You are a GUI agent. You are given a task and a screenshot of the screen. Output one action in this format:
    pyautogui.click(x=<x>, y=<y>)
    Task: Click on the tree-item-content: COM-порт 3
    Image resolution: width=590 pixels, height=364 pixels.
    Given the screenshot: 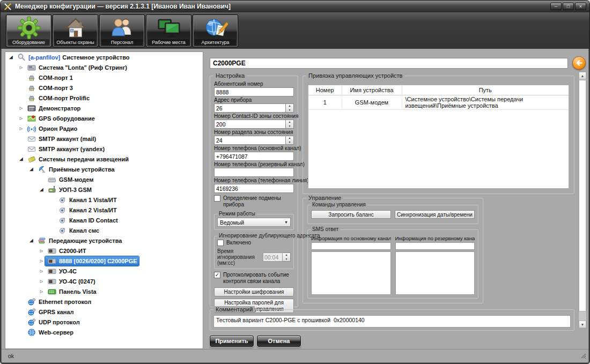 What is the action you would take?
    pyautogui.click(x=49, y=88)
    